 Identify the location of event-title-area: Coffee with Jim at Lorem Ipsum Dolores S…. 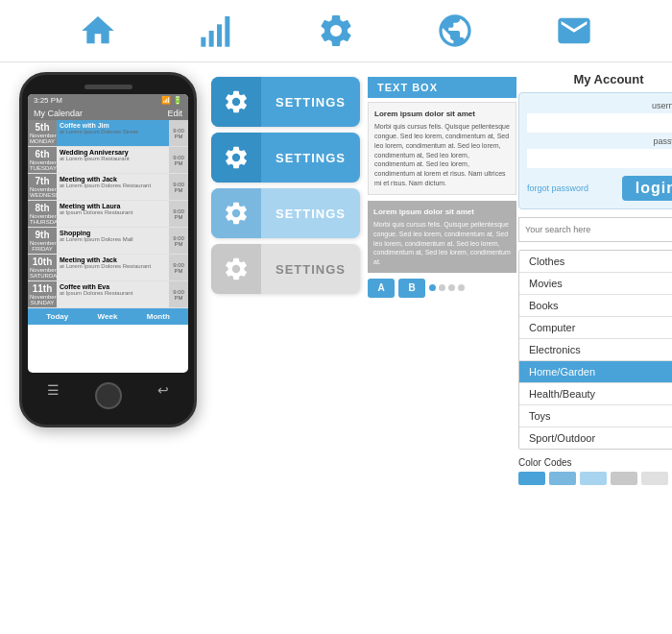
(113, 133).